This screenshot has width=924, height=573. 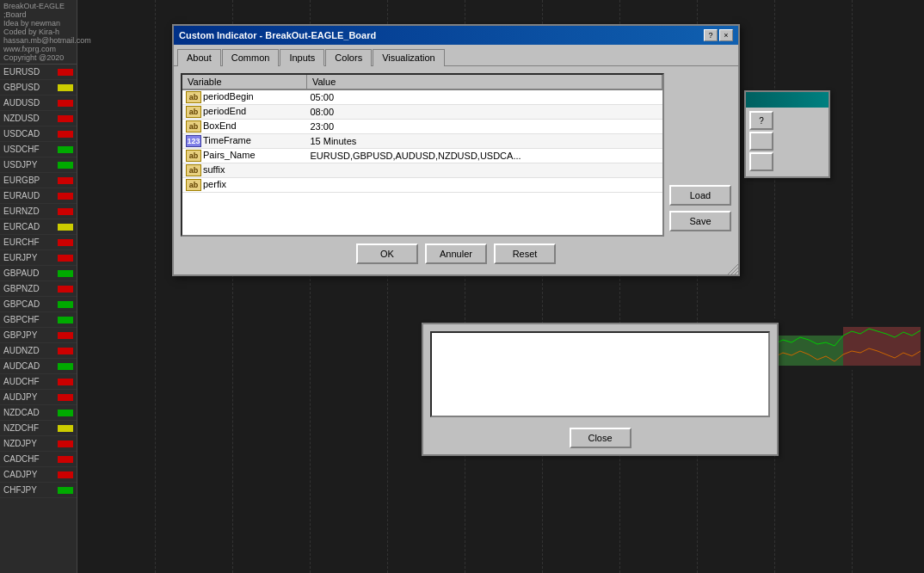 I want to click on table-wrapper: Variable Value abperiodBegin 05:00, so click(x=422, y=155).